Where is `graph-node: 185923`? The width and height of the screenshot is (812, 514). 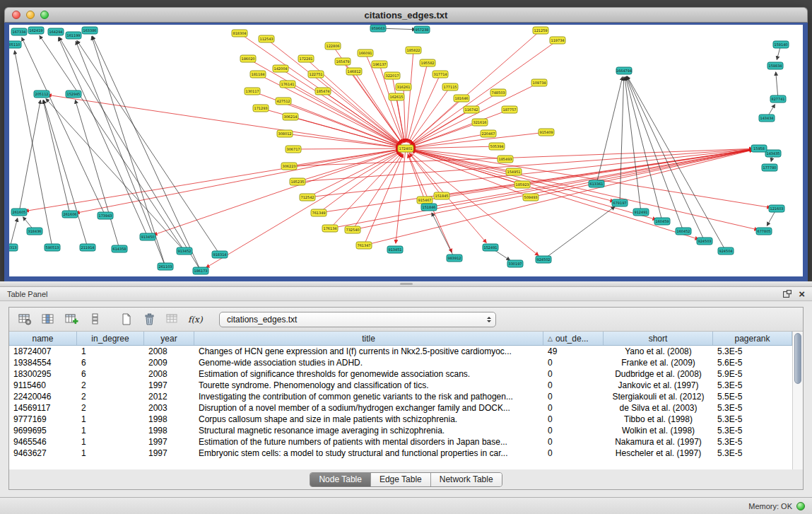 graph-node: 185923 is located at coordinates (522, 185).